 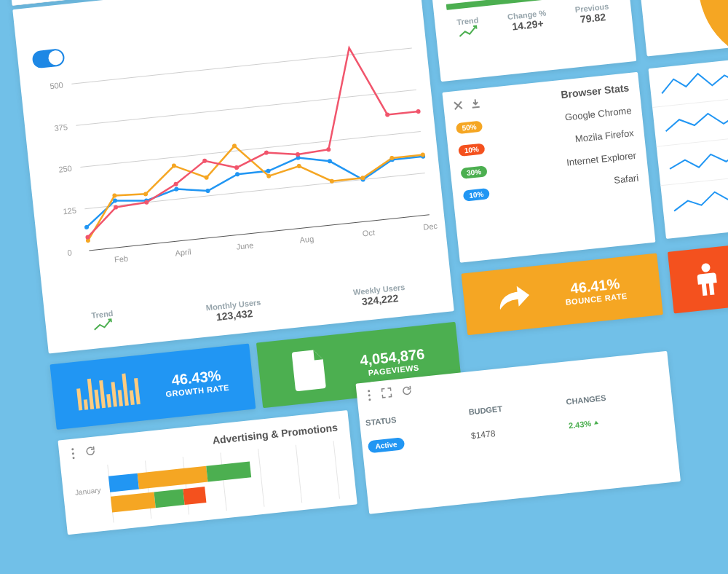 I want to click on mini-bar-chart-icon, so click(x=109, y=392).